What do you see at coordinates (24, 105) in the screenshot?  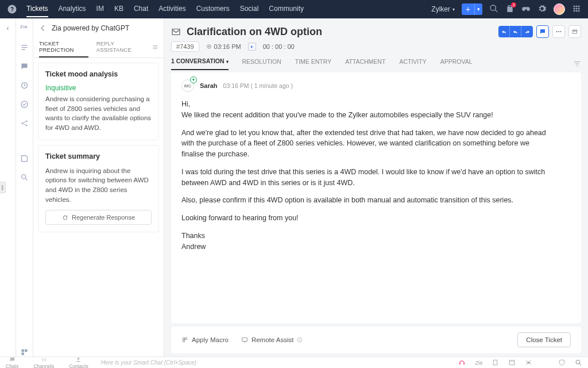 I see `approval-rail-icon` at bounding box center [24, 105].